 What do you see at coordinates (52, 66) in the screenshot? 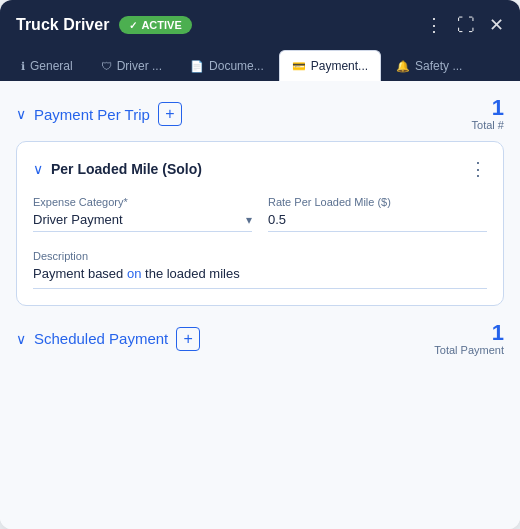
I see `tab-general-label: General` at bounding box center [52, 66].